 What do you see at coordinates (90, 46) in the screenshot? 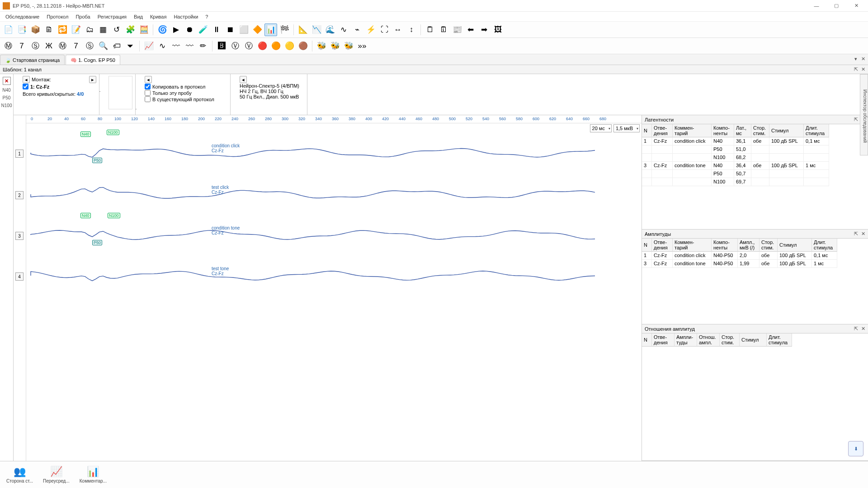
I see `toolbar2-btn-6: Ⓢ` at bounding box center [90, 46].